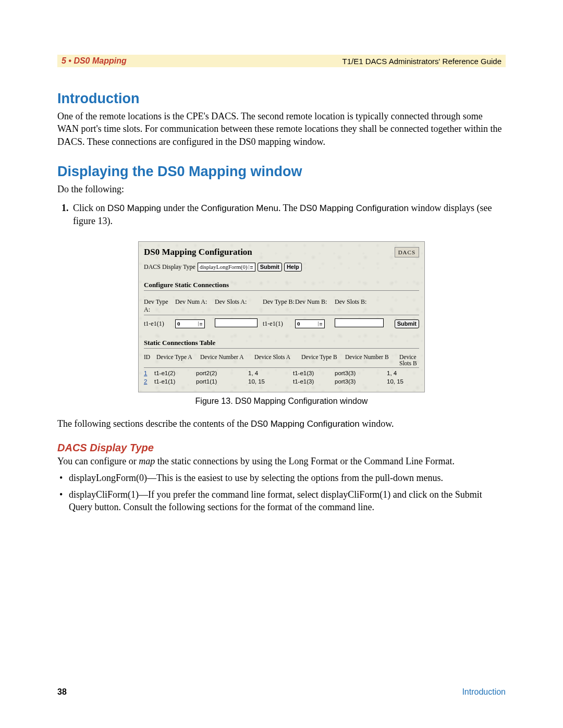 The image size is (563, 728). I want to click on after-fig-term: DS0 Mapping Configuration, so click(305, 424).